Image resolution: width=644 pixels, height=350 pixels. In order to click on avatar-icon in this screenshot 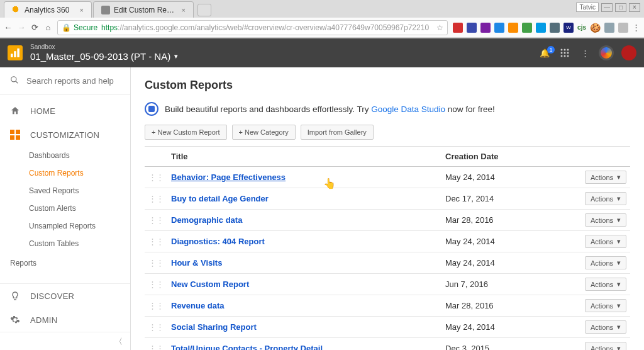, I will do `click(629, 53)`.